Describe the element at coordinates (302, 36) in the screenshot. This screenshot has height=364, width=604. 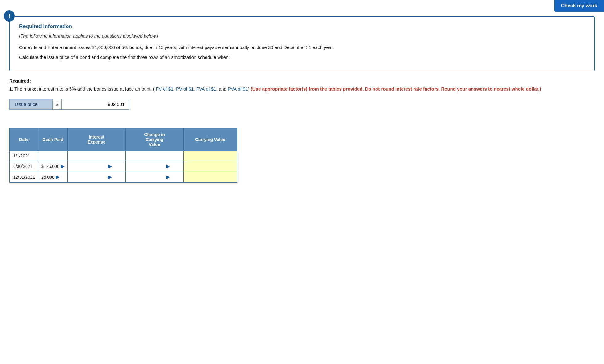
I see `info-box-subtitle: [The following information applies to th…` at that location.